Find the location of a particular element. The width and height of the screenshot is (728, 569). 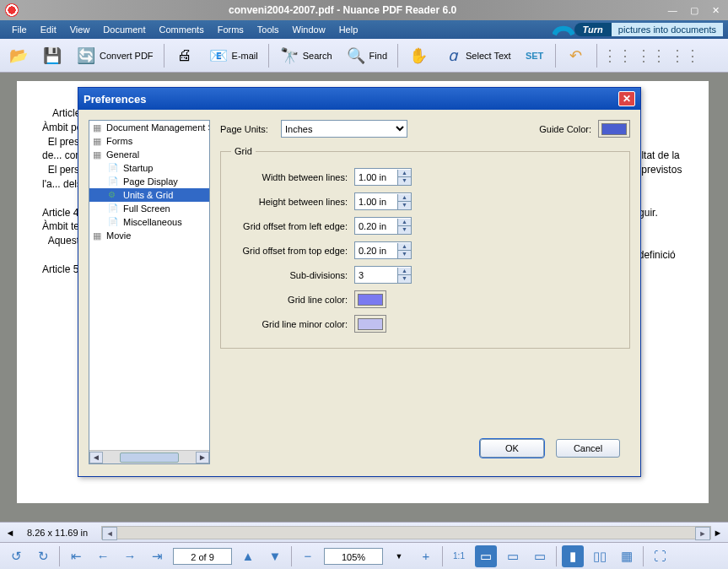

menu-tools: Tools is located at coordinates (268, 30).